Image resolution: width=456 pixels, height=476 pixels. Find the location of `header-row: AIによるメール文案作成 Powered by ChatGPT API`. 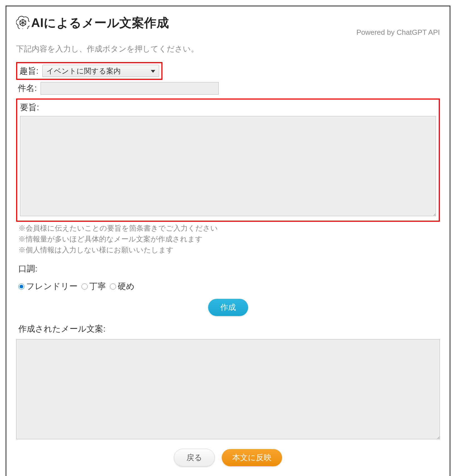

header-row: AIによるメール文案作成 Powered by ChatGPT API is located at coordinates (228, 26).